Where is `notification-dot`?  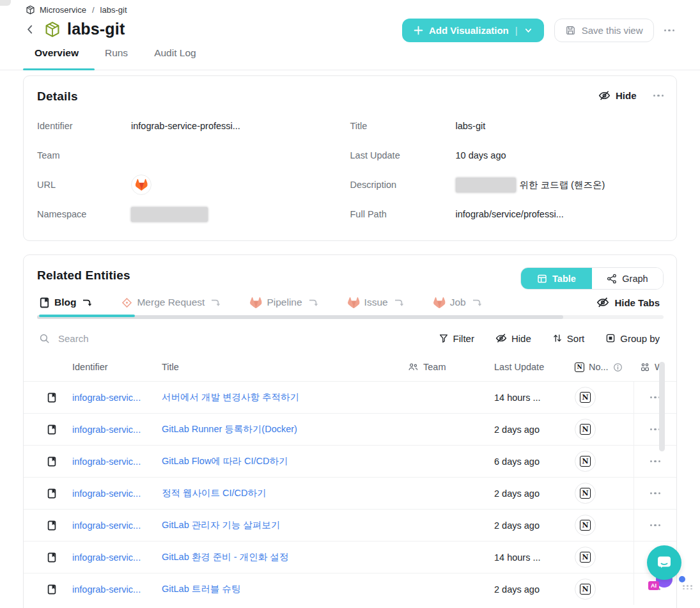
notification-dot is located at coordinates (682, 579).